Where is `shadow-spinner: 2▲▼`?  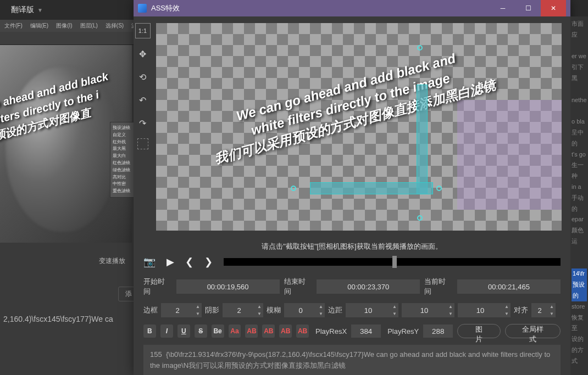 shadow-spinner: 2▲▼ is located at coordinates (243, 310).